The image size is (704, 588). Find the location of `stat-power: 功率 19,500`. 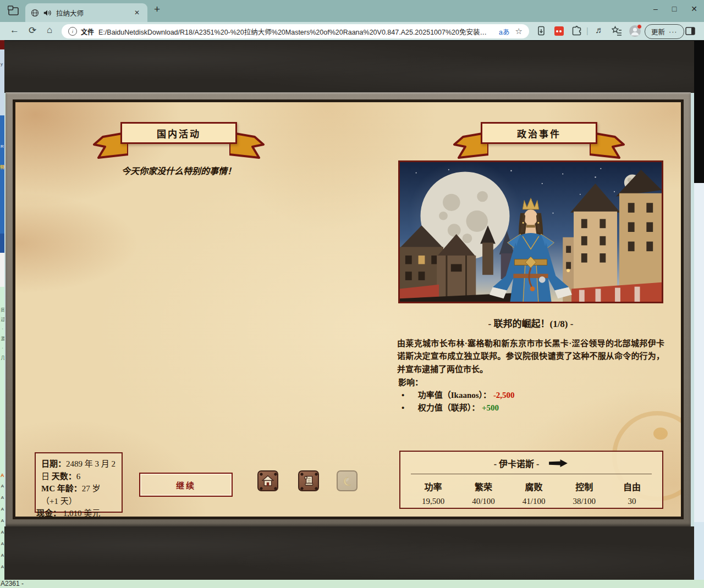

stat-power: 功率 19,500 is located at coordinates (433, 493).